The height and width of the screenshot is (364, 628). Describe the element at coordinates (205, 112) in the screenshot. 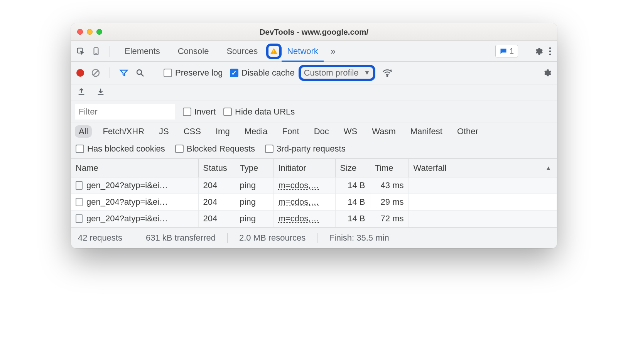

I see `invert-label: Invert` at that location.